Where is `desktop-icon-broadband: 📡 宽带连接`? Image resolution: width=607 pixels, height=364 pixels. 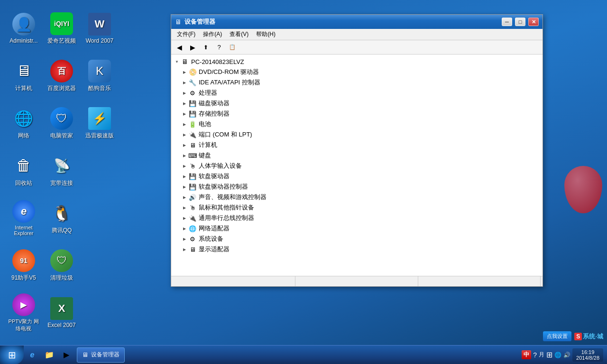 desktop-icon-broadband: 📡 宽带连接 is located at coordinates (62, 171).